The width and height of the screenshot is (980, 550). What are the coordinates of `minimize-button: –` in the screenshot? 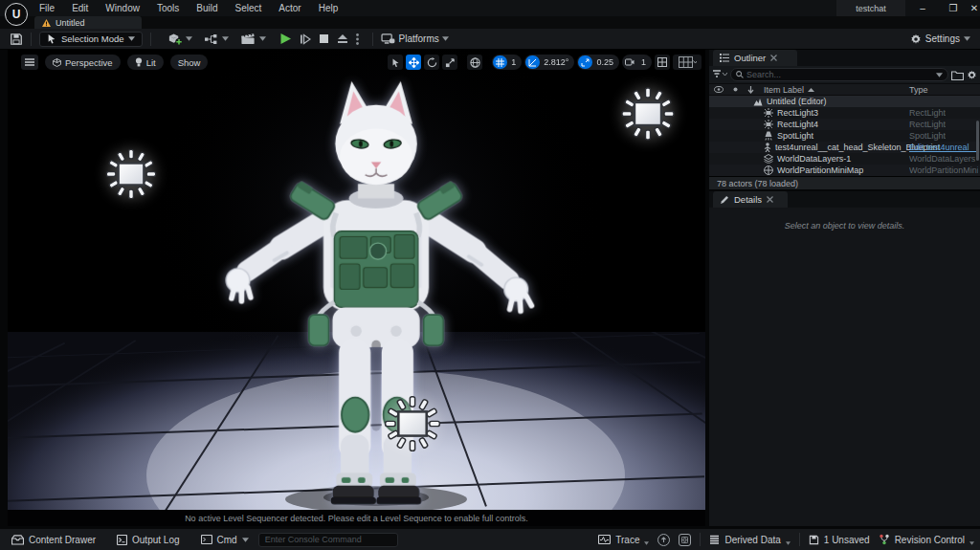 It's located at (923, 8).